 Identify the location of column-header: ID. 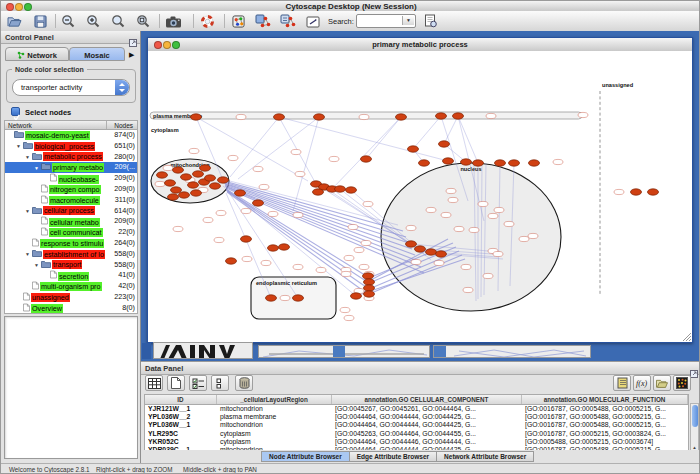
(181, 400).